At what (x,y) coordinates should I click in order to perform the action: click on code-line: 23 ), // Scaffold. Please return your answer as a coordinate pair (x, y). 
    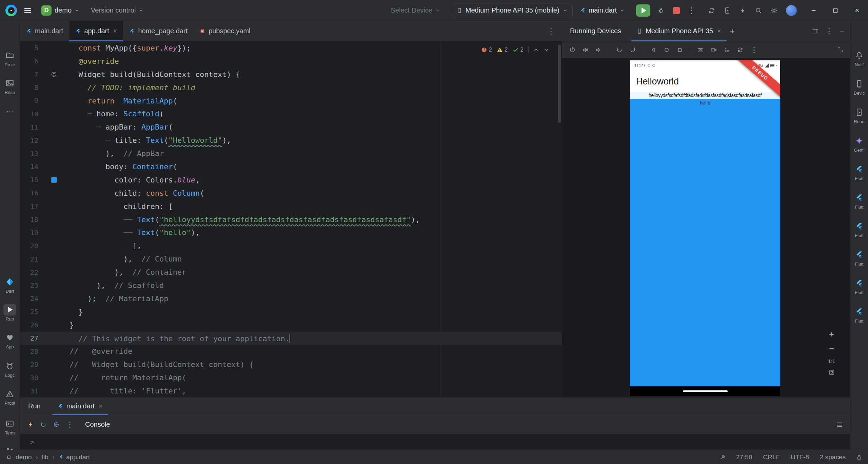
    Looking at the image, I should click on (291, 286).